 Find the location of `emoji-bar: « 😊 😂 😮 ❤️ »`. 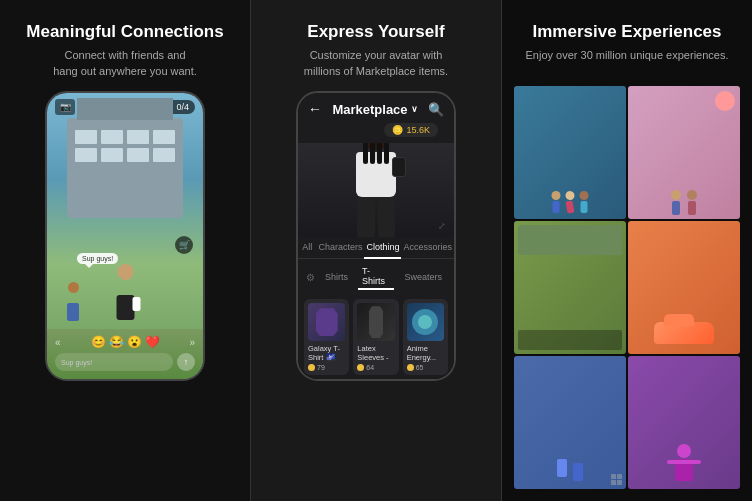

emoji-bar: « 😊 😂 😮 ❤️ » is located at coordinates (125, 342).